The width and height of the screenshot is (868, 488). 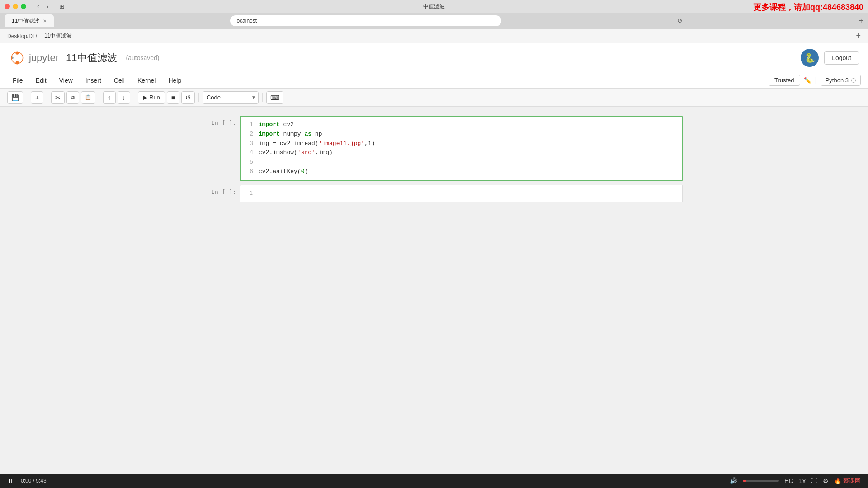 What do you see at coordinates (109, 98) in the screenshot?
I see `move-up-button: ↑` at bounding box center [109, 98].